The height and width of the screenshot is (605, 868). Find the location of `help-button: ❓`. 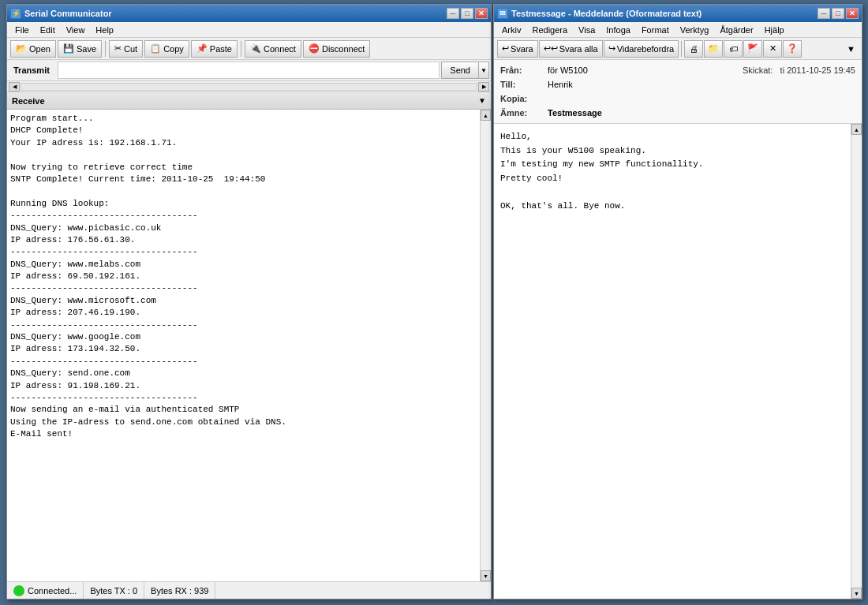

help-button: ❓ is located at coordinates (792, 49).